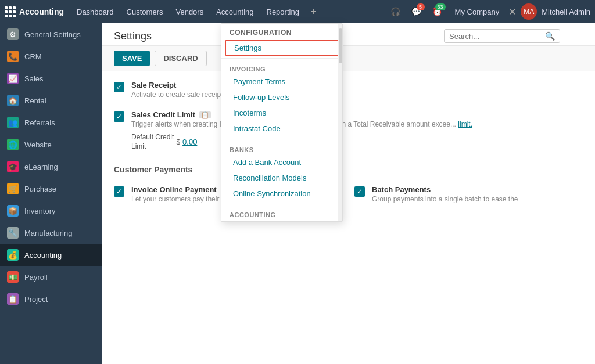 The image size is (595, 364). I want to click on sidebar-label-inventory: Inventory, so click(40, 211).